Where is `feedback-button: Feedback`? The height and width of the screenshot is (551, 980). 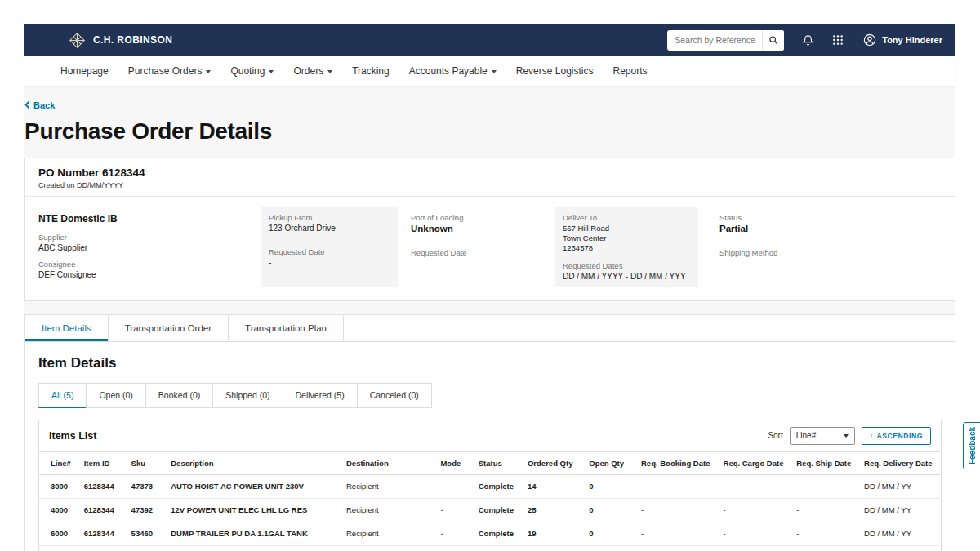 feedback-button: Feedback is located at coordinates (972, 446).